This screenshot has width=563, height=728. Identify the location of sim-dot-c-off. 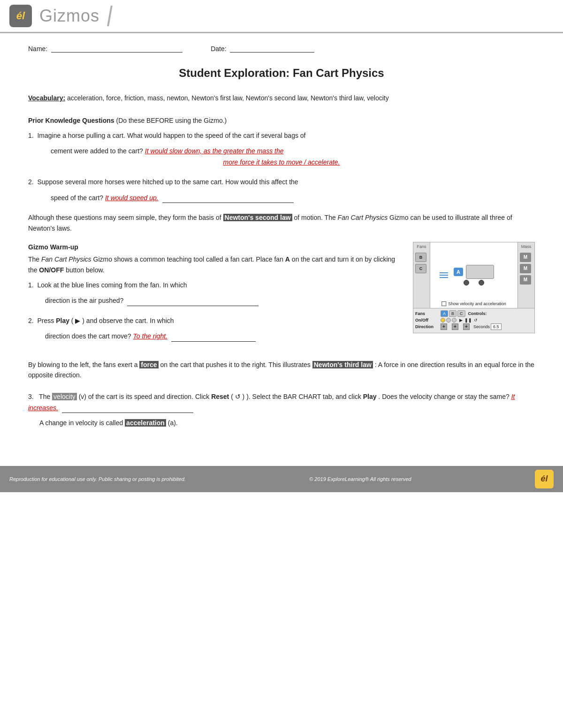
(454, 320).